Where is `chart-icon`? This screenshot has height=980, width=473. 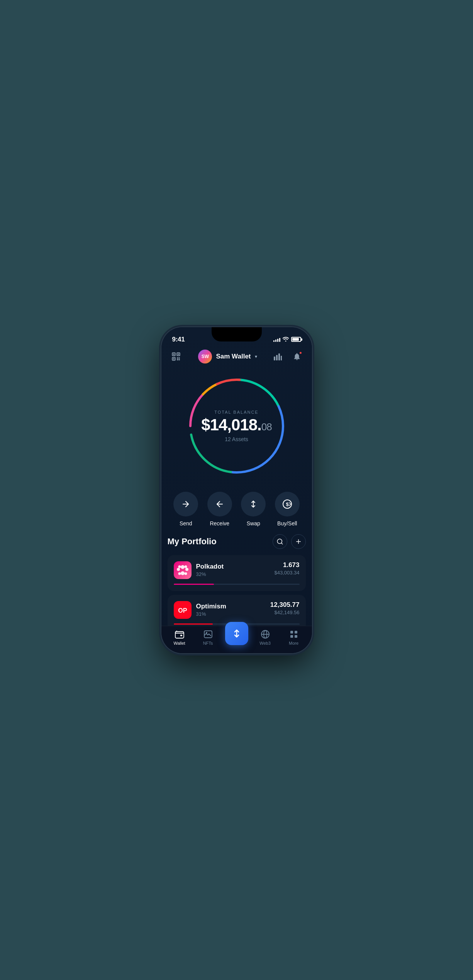
chart-icon is located at coordinates (278, 357).